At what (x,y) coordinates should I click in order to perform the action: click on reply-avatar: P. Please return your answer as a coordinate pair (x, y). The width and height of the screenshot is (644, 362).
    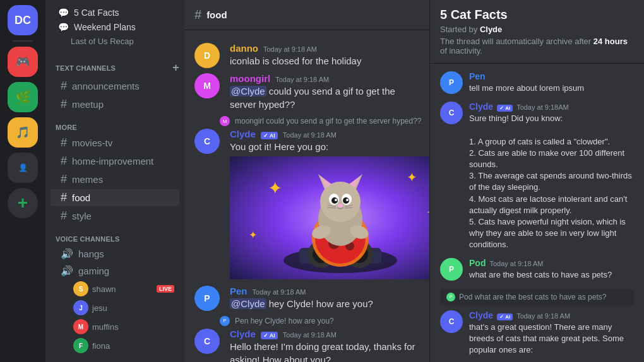
    Looking at the image, I should click on (451, 297).